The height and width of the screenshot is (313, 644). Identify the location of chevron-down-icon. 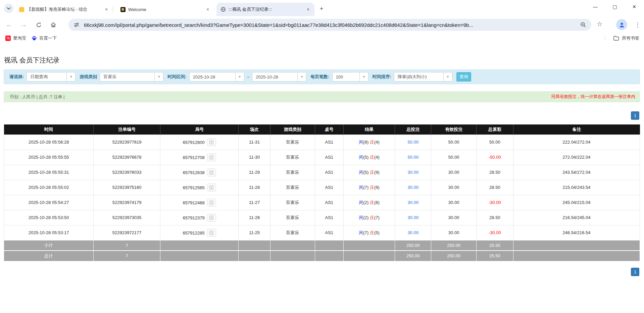
(9, 8).